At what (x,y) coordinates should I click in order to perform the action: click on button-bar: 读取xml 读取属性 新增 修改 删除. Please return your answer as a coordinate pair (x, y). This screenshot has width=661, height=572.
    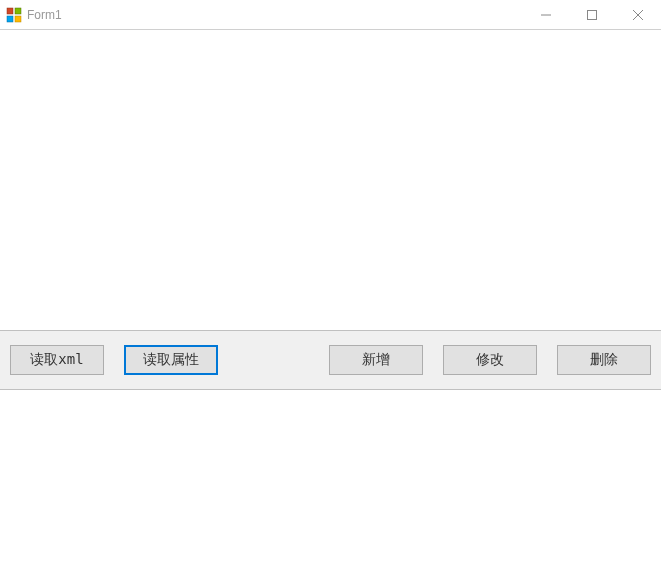
    Looking at the image, I should click on (330, 360).